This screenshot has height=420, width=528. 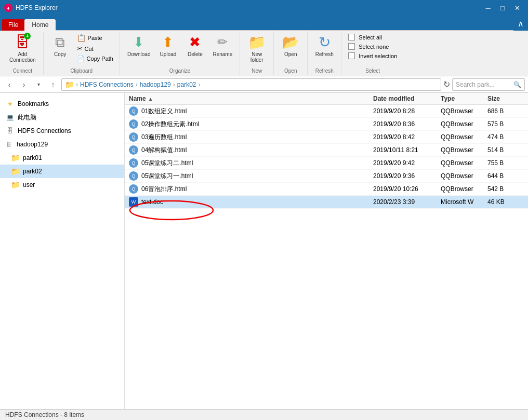 I want to click on sidebar-item-this-pc: 💻 此电脑, so click(x=62, y=117).